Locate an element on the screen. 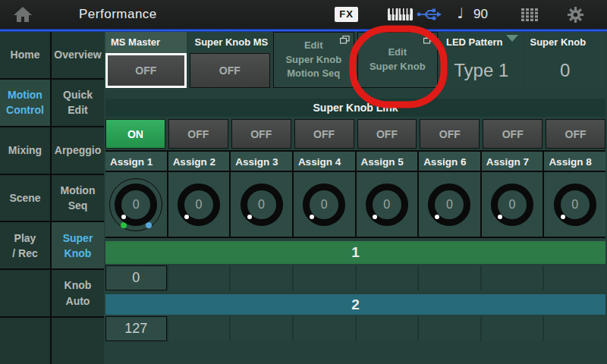 This screenshot has width=607, height=364. assign-4-cell: Assign 4 0 is located at coordinates (325, 194).